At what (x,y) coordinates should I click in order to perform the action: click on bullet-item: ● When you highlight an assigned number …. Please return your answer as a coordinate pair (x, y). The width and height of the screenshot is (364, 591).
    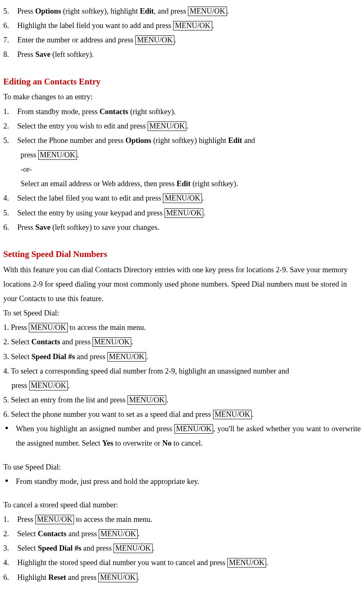
    Looking at the image, I should click on (182, 436).